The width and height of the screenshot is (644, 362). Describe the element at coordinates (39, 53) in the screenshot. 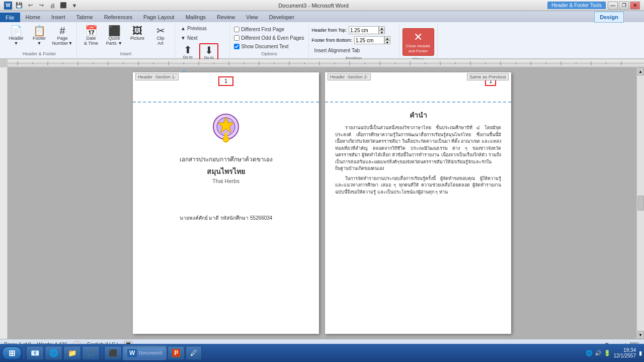

I see `group-label-hf: Header & Footer` at that location.